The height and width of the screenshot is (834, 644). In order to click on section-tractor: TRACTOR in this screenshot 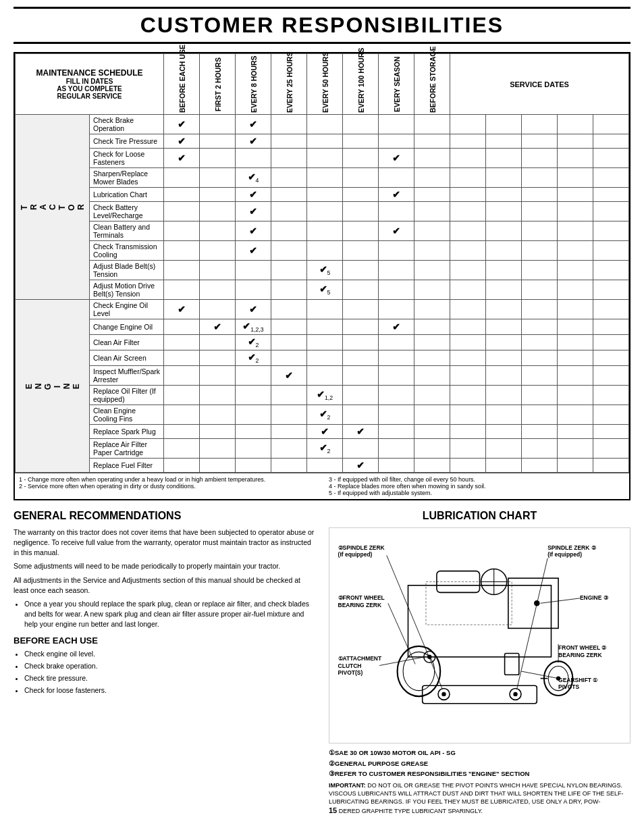, I will do `click(53, 207)`.